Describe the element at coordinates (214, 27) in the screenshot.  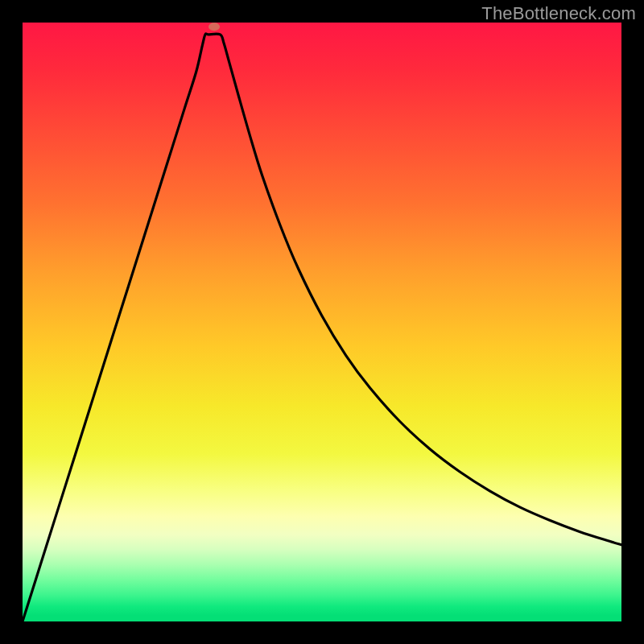
I see `optimum-marker` at that location.